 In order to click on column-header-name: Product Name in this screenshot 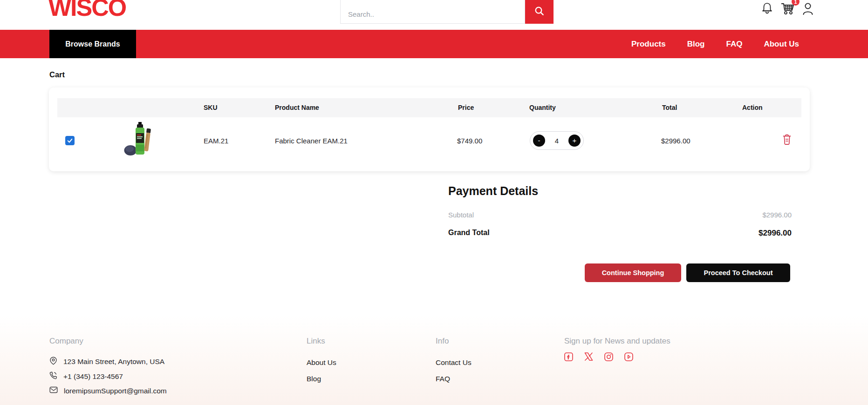, I will do `click(297, 108)`.